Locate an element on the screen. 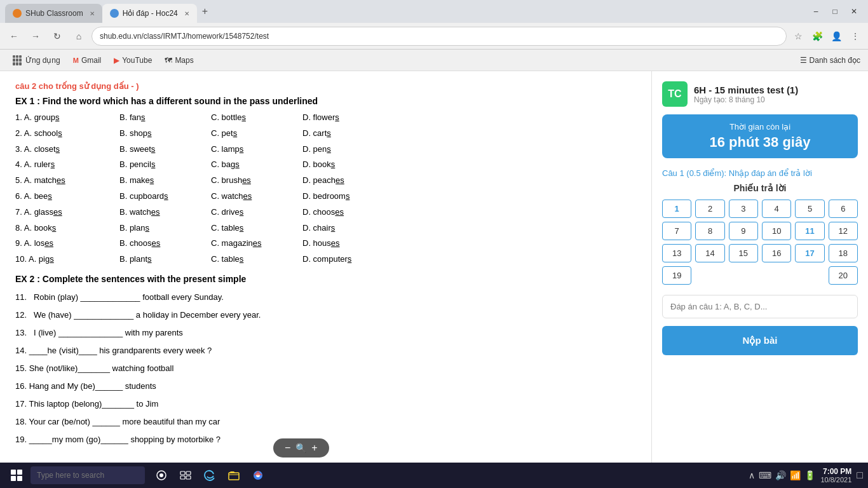 The image size is (868, 488). taskbar-edge is located at coordinates (210, 475).